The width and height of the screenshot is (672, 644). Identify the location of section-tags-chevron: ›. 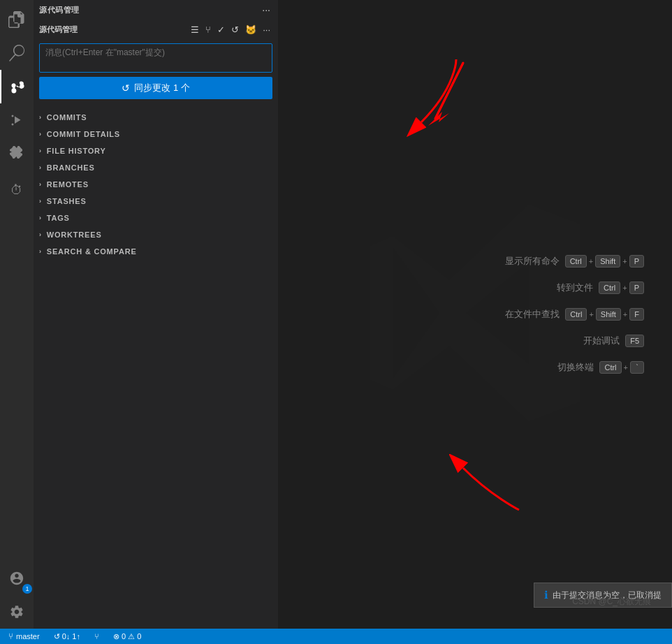
(41, 218).